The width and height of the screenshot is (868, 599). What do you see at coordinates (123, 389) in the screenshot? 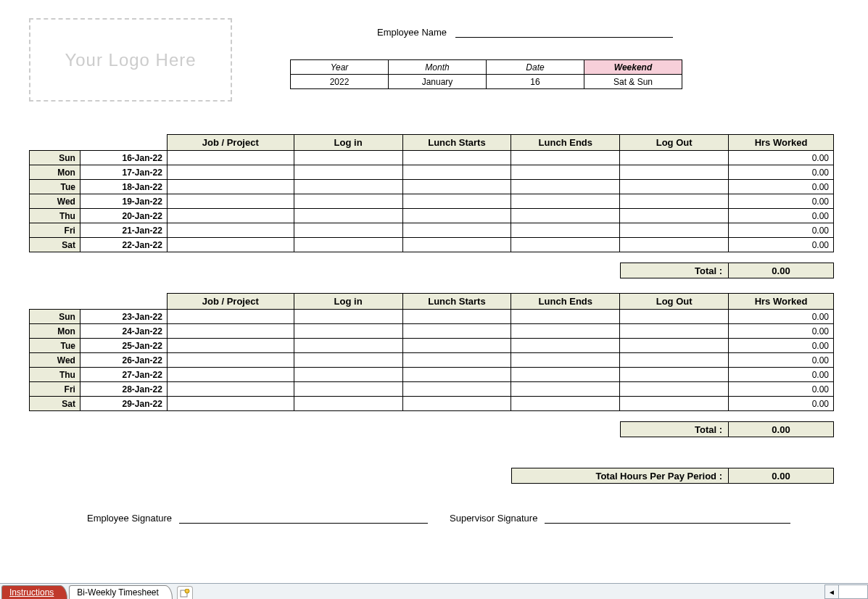
I see `date-cell: 28-Jan-22` at bounding box center [123, 389].